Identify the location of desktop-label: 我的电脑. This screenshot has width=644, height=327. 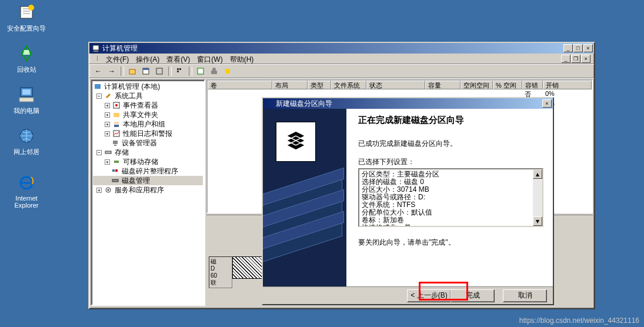
(26, 111).